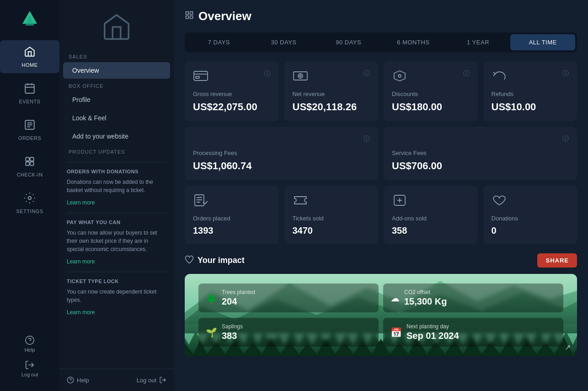  Describe the element at coordinates (117, 136) in the screenshot. I see `nav-addwebsite: Add to your website` at that location.